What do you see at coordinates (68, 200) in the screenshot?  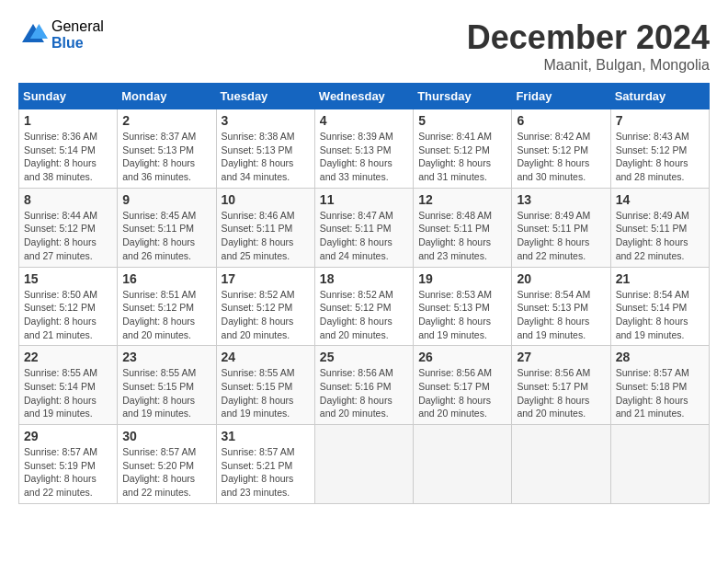 I see `day-number: 8` at bounding box center [68, 200].